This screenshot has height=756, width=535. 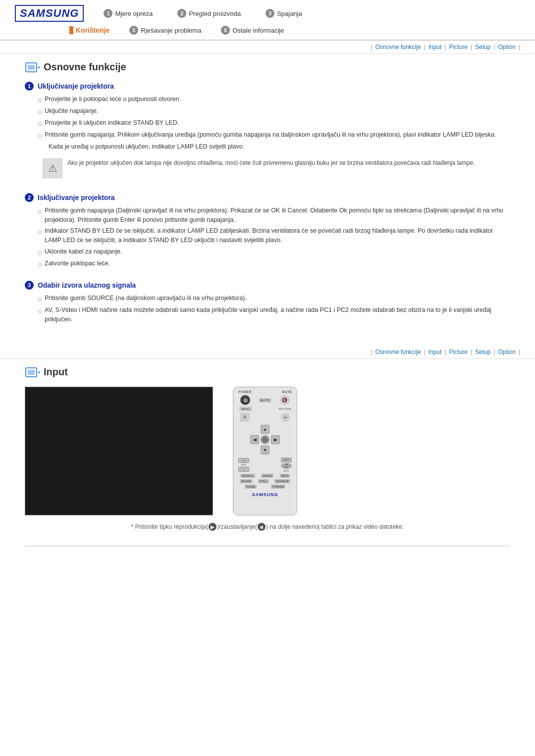 I want to click on diamond-icon-1-3: ◇, so click(x=40, y=124).